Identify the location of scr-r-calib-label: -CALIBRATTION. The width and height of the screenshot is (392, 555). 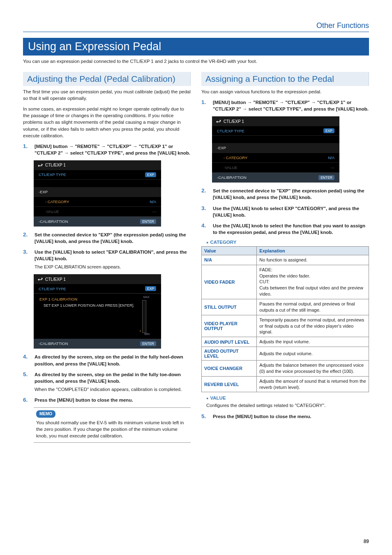
(232, 178).